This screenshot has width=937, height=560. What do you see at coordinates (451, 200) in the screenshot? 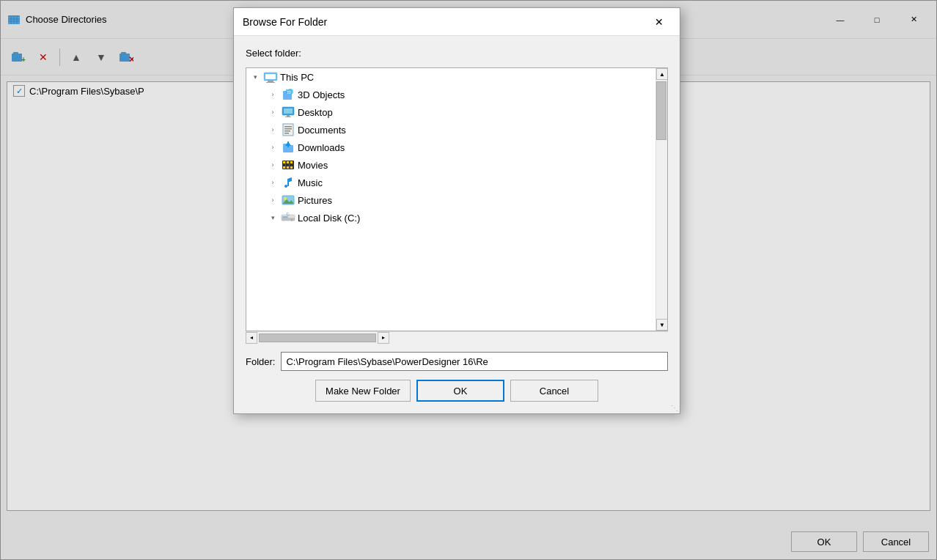
I see `tree-item-pictures: › Pictures` at bounding box center [451, 200].